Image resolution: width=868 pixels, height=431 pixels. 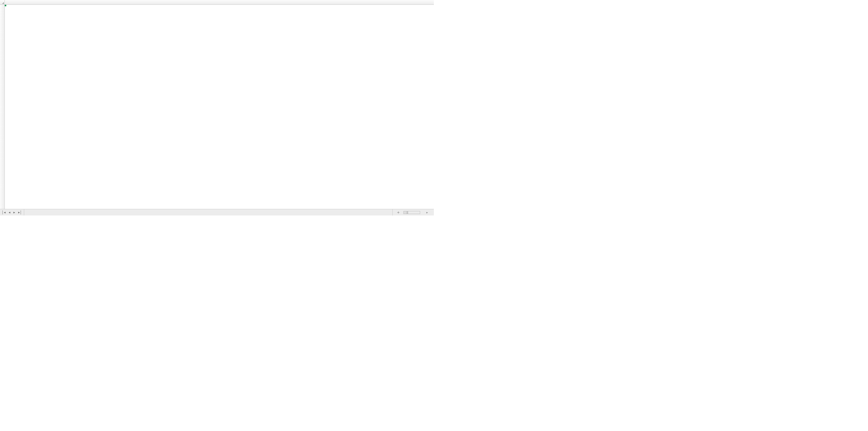 I want to click on select-all-corner, so click(x=2, y=2).